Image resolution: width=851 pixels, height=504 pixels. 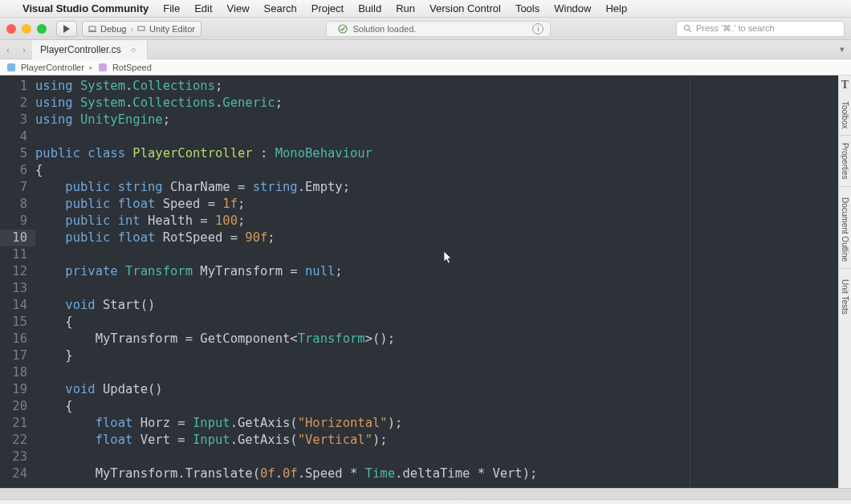 What do you see at coordinates (18, 289) in the screenshot?
I see `line-number: 13` at bounding box center [18, 289].